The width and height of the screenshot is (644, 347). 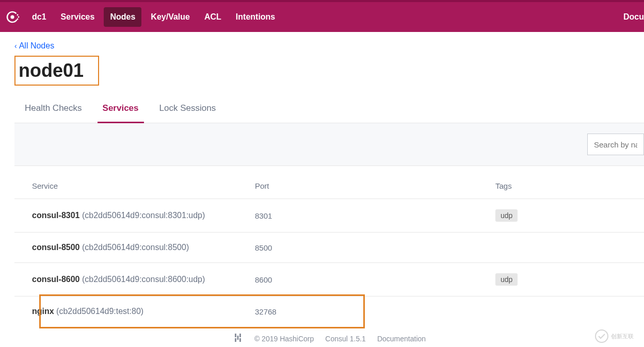 What do you see at coordinates (56, 247) in the screenshot?
I see `service-name: consul-8500` at bounding box center [56, 247].